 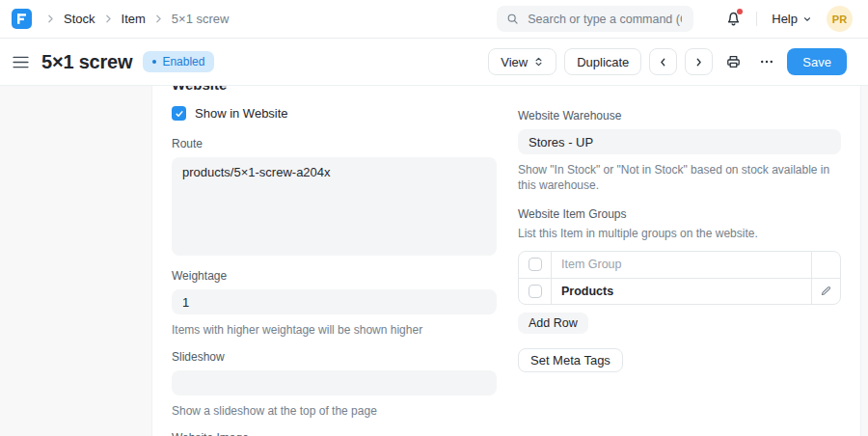 What do you see at coordinates (334, 434) in the screenshot?
I see `website-image-label: Website Image` at bounding box center [334, 434].